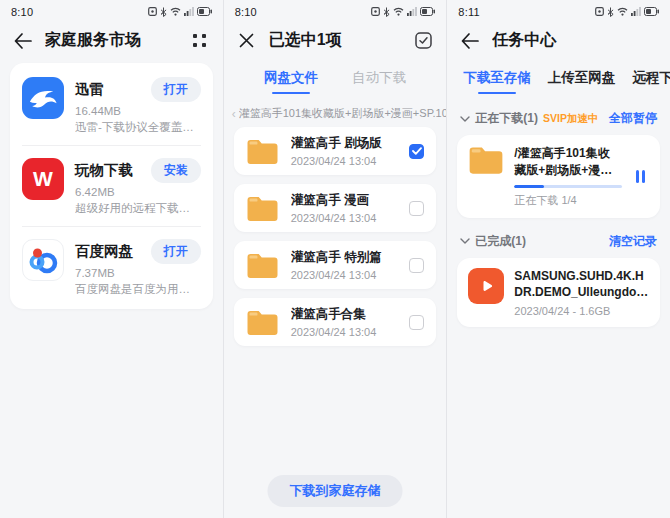 The image size is (670, 518). I want to click on downloading-section-label: 正在下载(1), so click(506, 118).